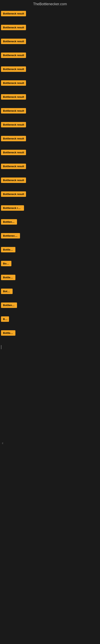  Describe the element at coordinates (5, 319) in the screenshot. I see `bottleneck-result-button: Bott` at that location.